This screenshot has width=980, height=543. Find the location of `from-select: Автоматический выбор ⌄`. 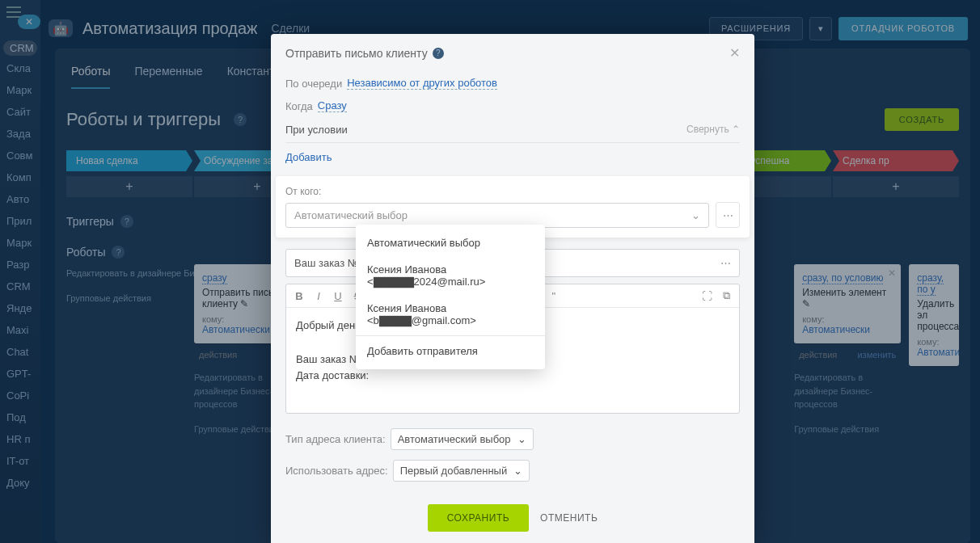

from-select: Автоматический выбор ⌄ is located at coordinates (497, 215).